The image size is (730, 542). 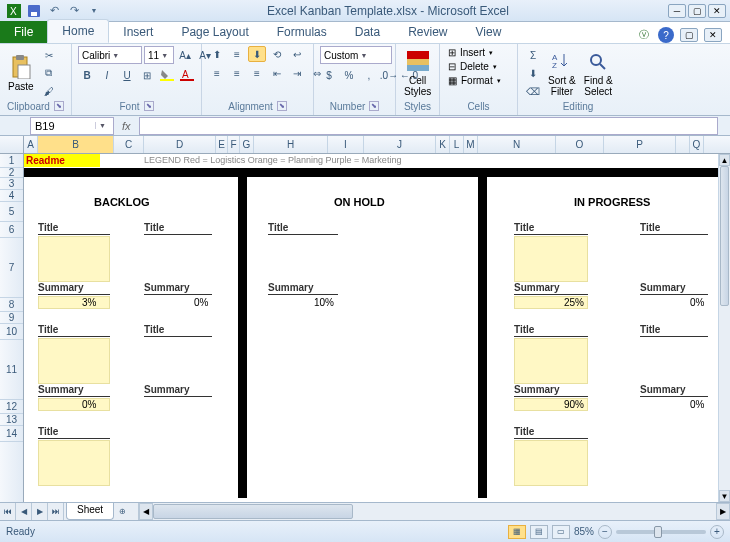 What do you see at coordinates (517, 532) in the screenshot?
I see `view-normal-icon: ▦` at bounding box center [517, 532].